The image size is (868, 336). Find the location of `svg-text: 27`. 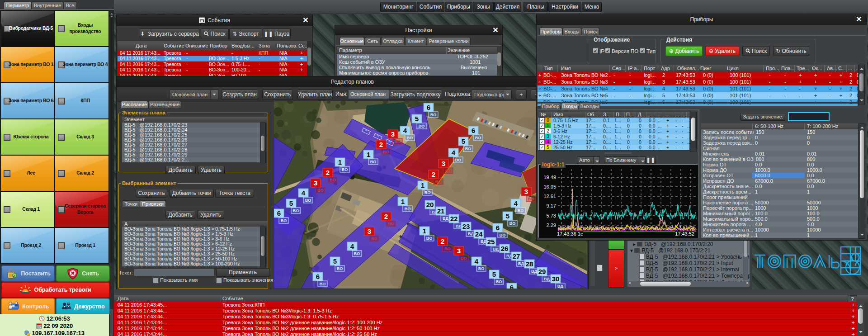

svg-text: 27 is located at coordinates (516, 256).